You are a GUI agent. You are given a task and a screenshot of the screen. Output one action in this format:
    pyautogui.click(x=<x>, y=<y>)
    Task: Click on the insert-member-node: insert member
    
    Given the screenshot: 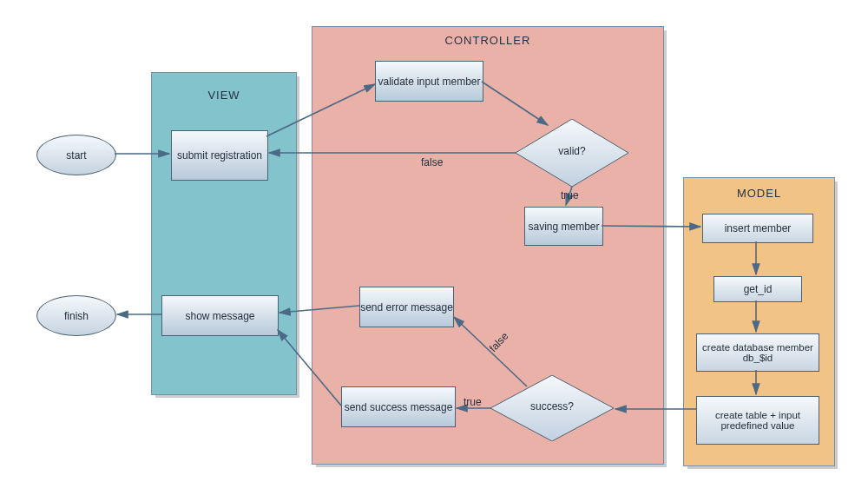 What is the action you would take?
    pyautogui.click(x=758, y=228)
    